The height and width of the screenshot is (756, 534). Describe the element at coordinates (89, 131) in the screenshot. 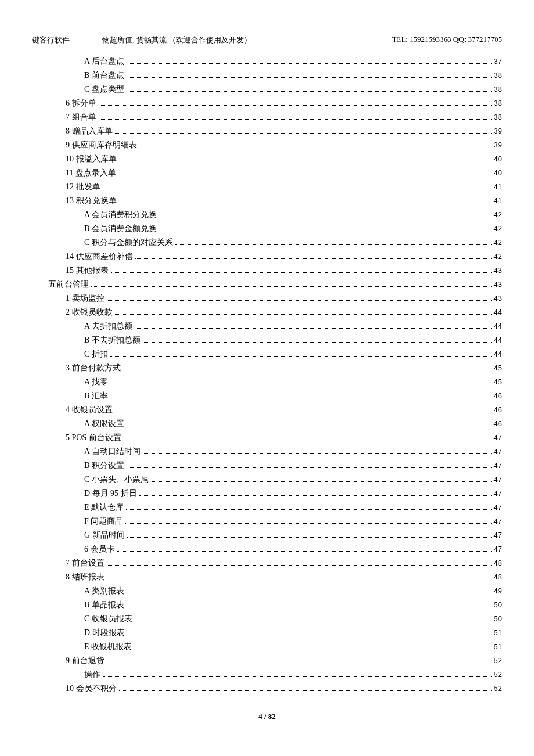

I see `toc-title: 8 赠品入库单` at that location.